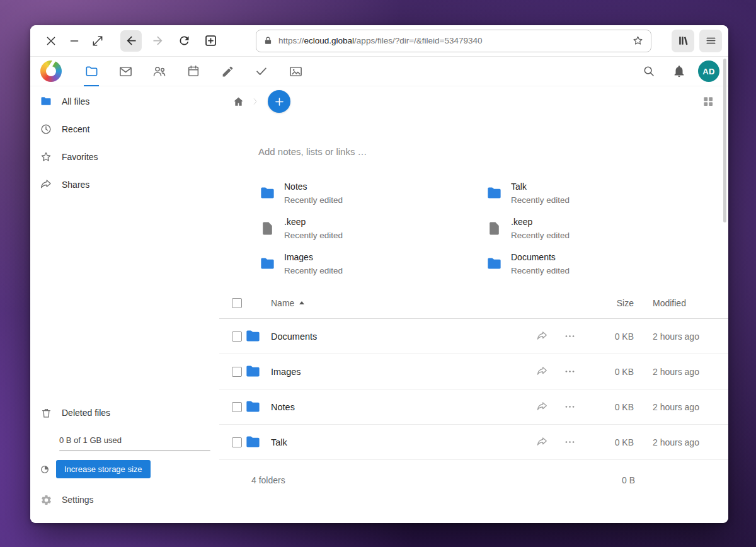 The image size is (756, 547). Describe the element at coordinates (125, 157) in the screenshot. I see `sidebar-item-favorites: Favorites` at that location.